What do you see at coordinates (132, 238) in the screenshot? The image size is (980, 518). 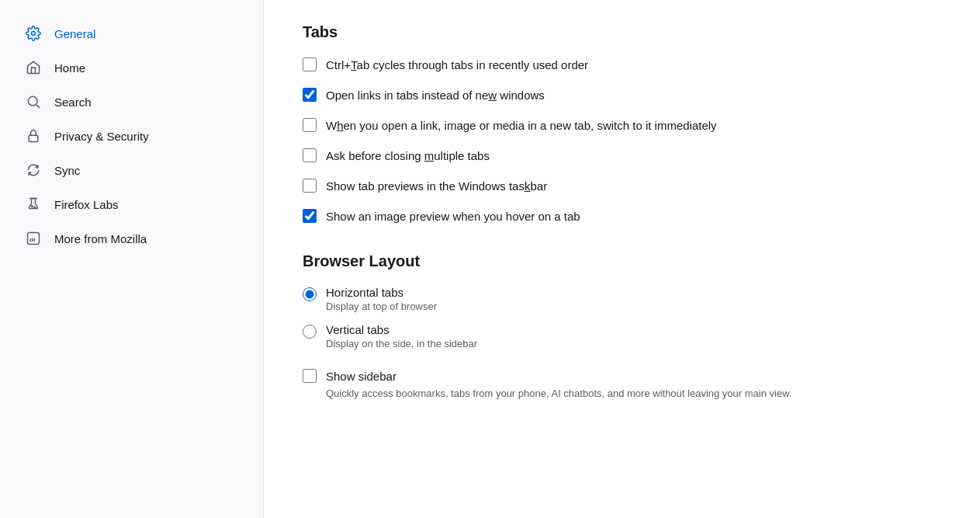 I see `sidebar-item-more-mozilla: m More from Mozilla` at bounding box center [132, 238].